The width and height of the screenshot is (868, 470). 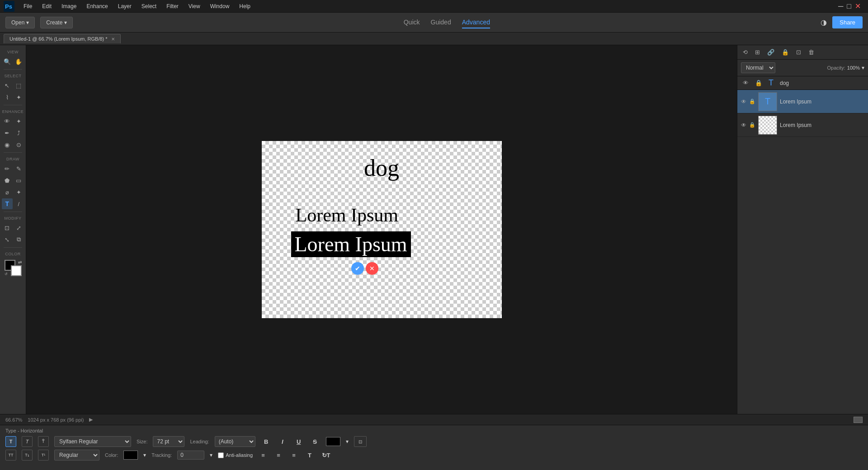 I want to click on tracking-input, so click(x=191, y=455).